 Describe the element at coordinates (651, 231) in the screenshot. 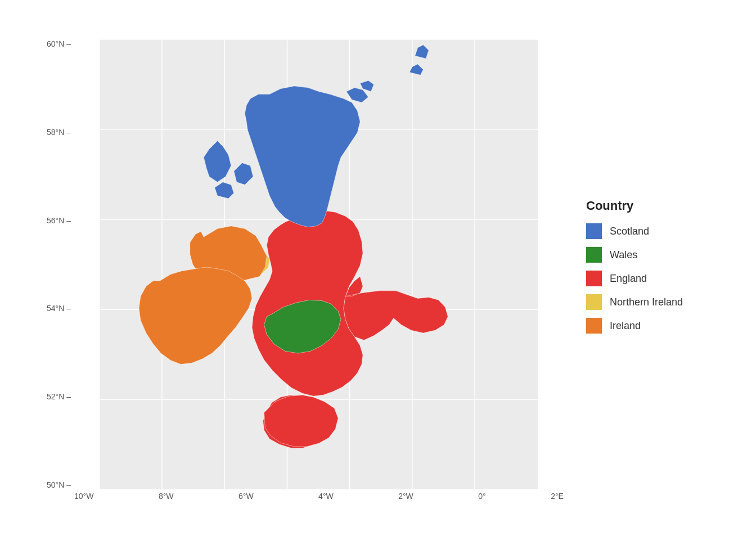

I see `legend-item-scotland: Scotland` at that location.